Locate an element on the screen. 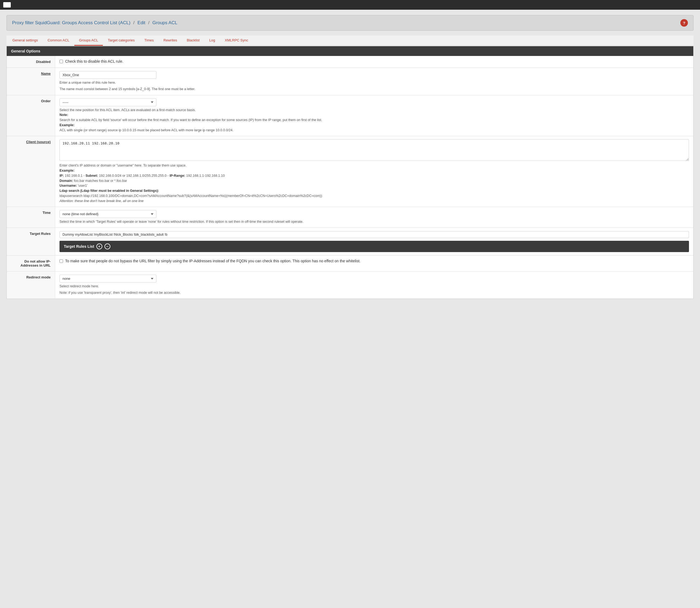 The height and width of the screenshot is (608, 700). tab-groups-acl: Groups ACL is located at coordinates (89, 41).